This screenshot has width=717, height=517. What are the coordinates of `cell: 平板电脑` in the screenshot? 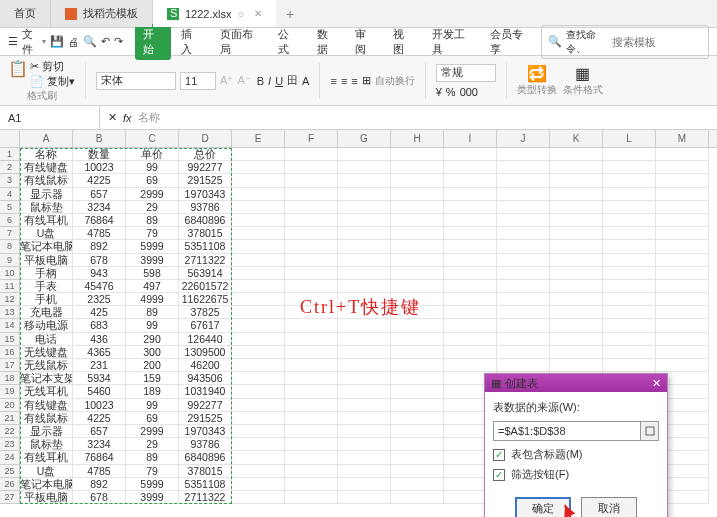 It's located at (46, 260).